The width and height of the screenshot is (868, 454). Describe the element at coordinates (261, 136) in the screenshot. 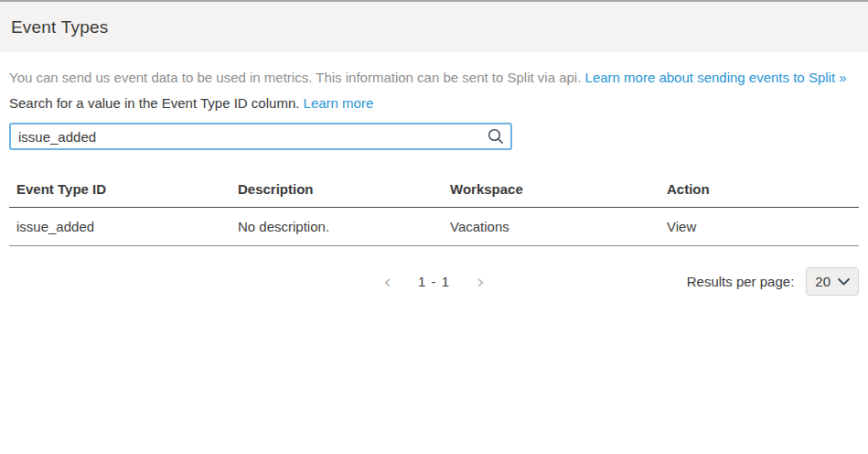

I see `search-input` at that location.